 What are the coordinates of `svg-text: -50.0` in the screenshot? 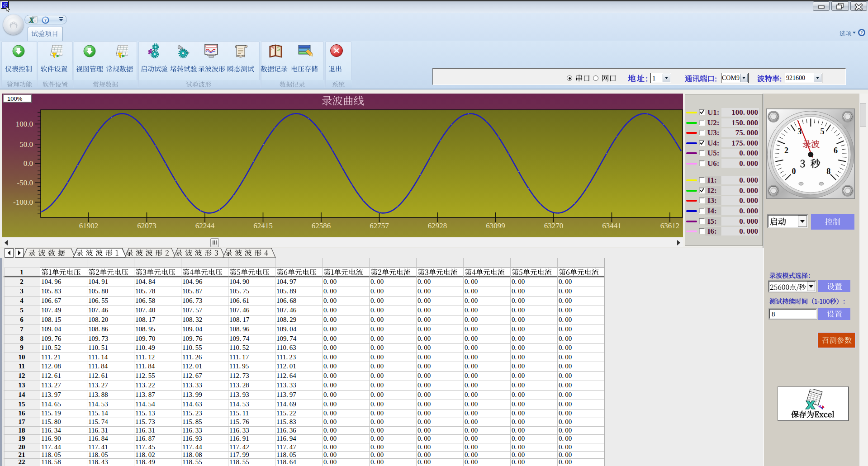 It's located at (25, 183).